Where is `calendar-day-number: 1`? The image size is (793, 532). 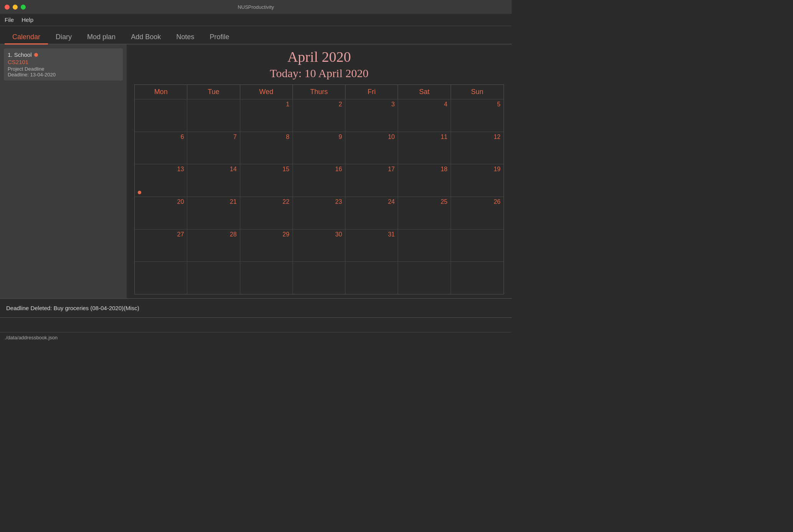 calendar-day-number: 1 is located at coordinates (266, 104).